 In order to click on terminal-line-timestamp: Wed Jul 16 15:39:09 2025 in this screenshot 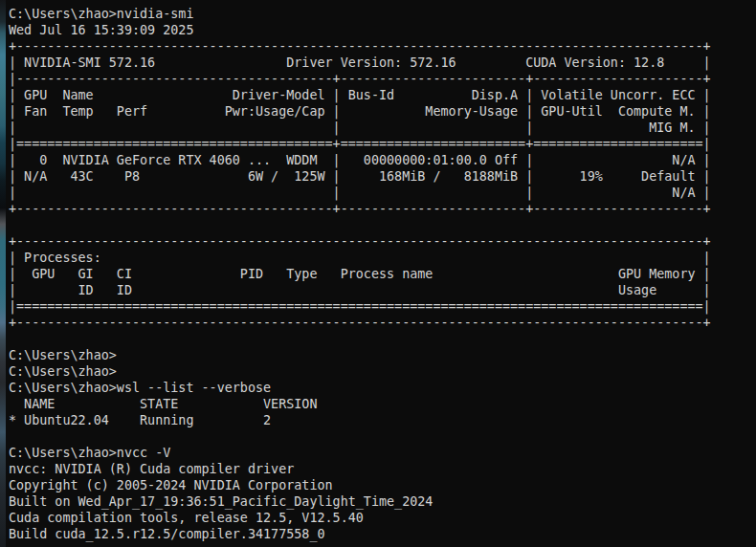, I will do `click(383, 31)`.